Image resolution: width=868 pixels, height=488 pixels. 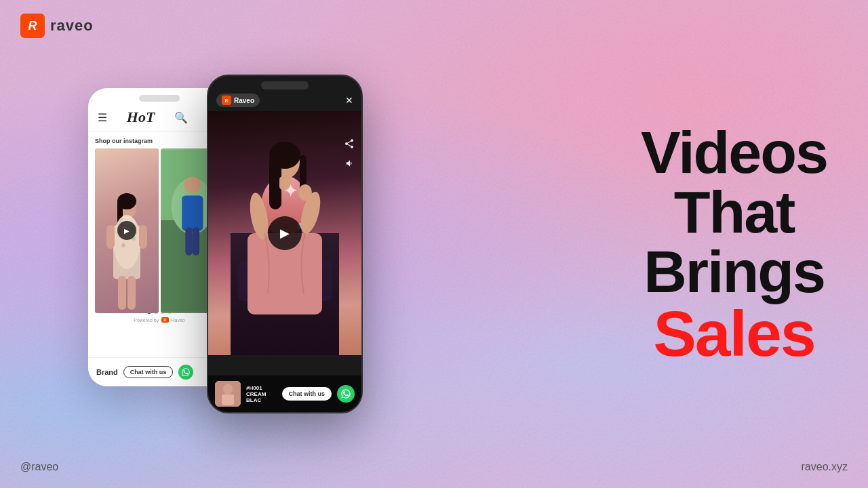 I want to click on raveo-badge-name: Raveo, so click(x=244, y=100).